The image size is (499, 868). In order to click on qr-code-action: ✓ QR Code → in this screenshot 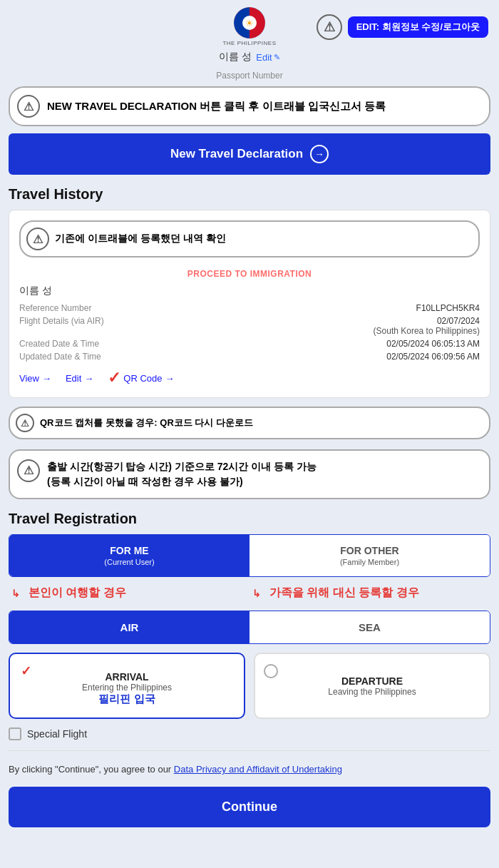, I will do `click(141, 378)`.